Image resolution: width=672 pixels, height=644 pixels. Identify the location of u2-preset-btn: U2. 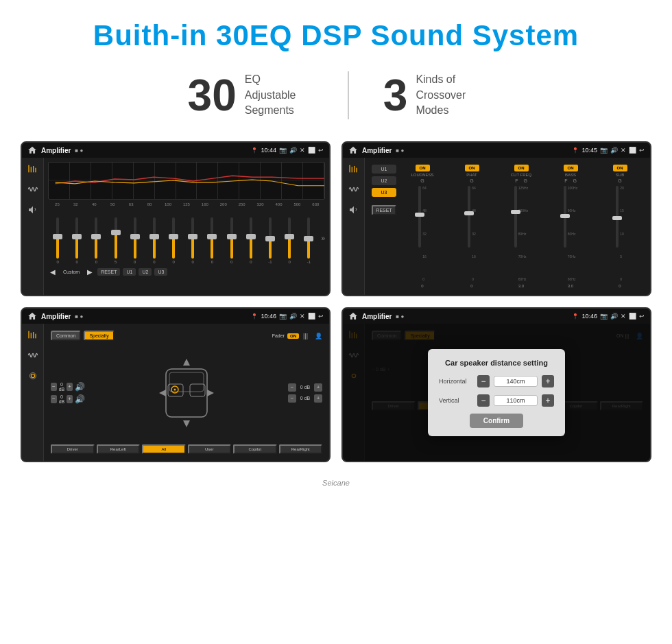
(384, 181).